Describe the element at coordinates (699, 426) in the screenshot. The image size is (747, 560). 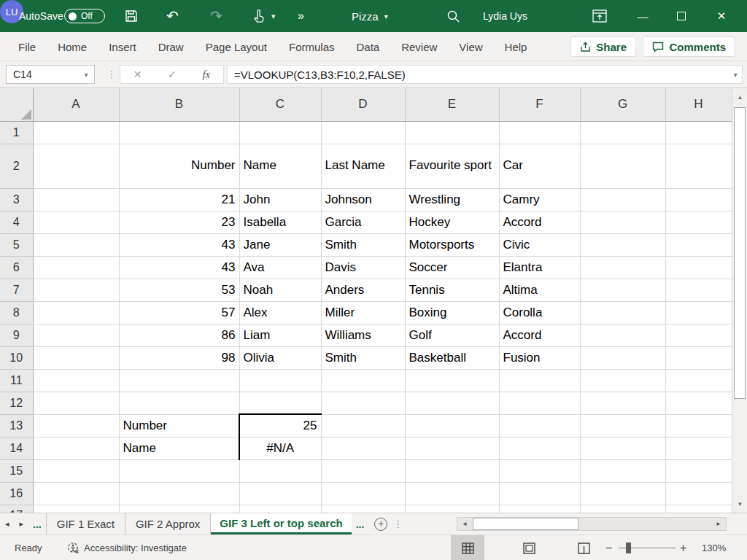
I see `cell-H13` at that location.